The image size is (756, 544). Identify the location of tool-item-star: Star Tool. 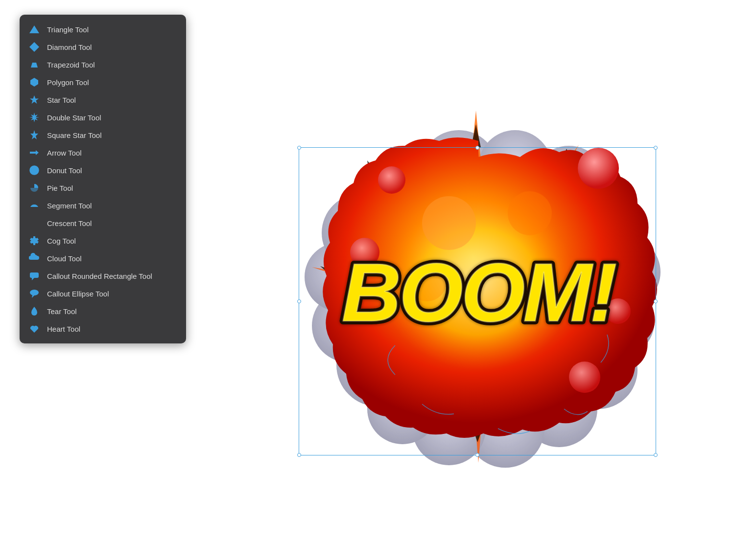
(103, 100).